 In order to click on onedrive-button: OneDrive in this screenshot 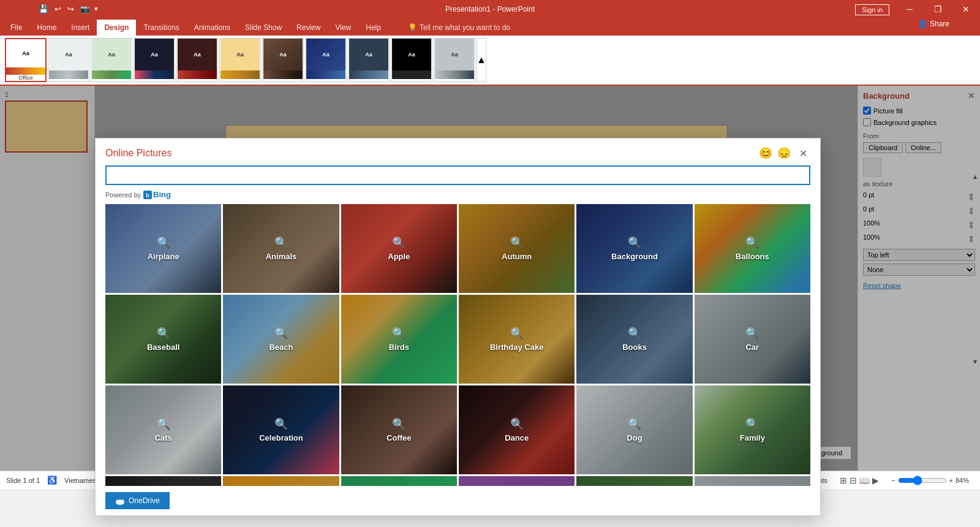, I will do `click(137, 501)`.